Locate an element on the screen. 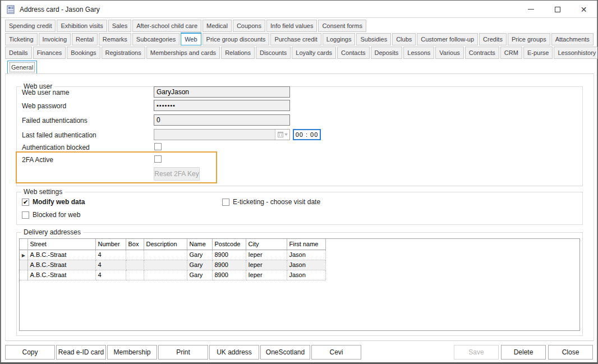 This screenshot has width=598, height=364. tab-customer-follow-up: Customer follow-up is located at coordinates (448, 39).